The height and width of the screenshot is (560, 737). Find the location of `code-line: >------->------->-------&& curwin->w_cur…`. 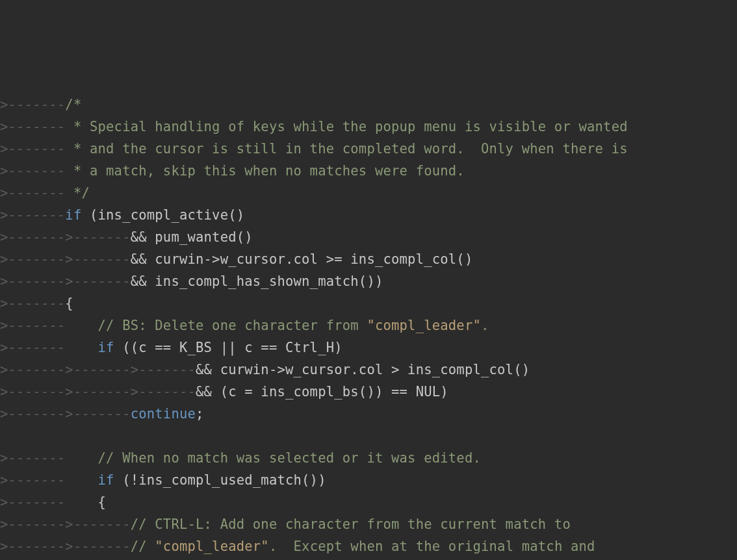

code-line: >------->------->-------&& curwin->w_cur… is located at coordinates (368, 370).